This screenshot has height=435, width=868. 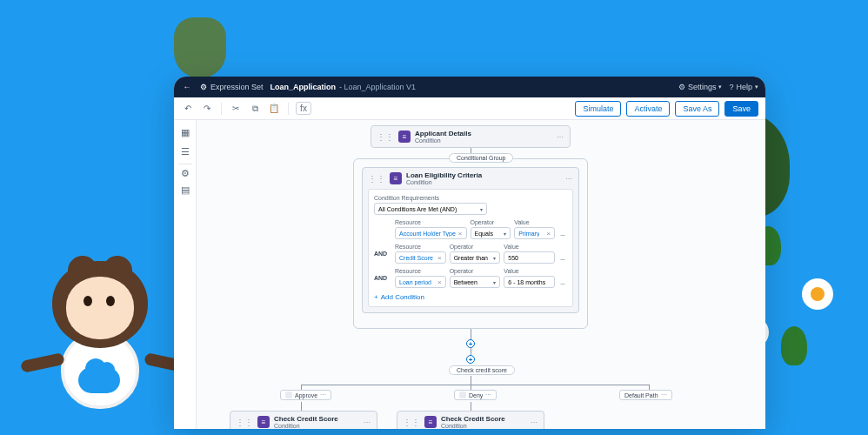 What do you see at coordinates (481, 158) in the screenshot?
I see `group-label: Conditional Group` at bounding box center [481, 158].